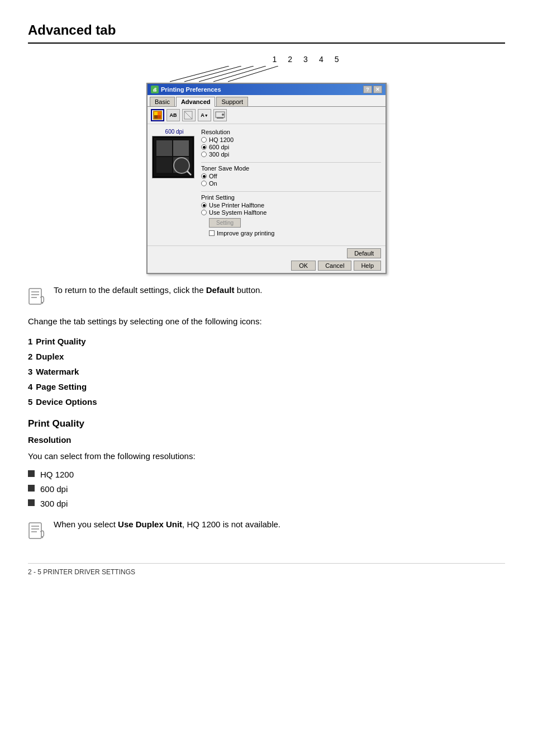  Describe the element at coordinates (266, 357) in the screenshot. I see `list-item-2: 2 Duplex` at that location.